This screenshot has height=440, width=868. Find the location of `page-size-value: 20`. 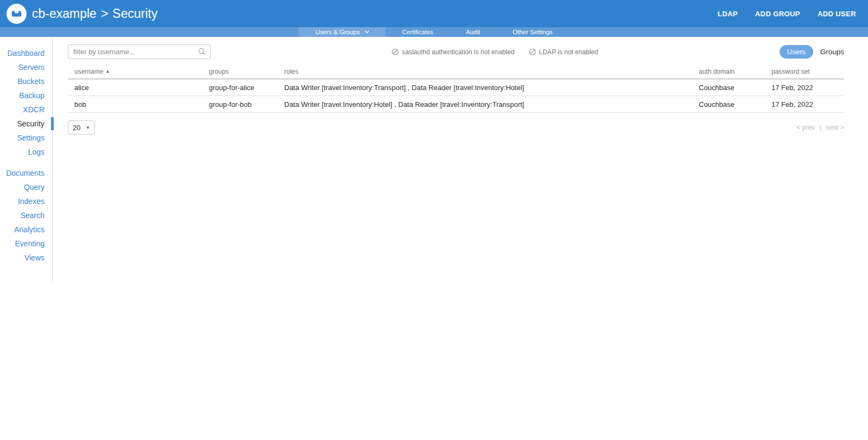

page-size-value: 20 is located at coordinates (76, 128).